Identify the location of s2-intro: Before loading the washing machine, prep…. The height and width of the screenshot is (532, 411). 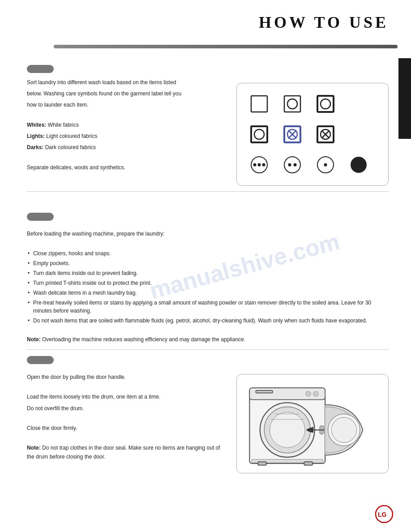
(208, 234).